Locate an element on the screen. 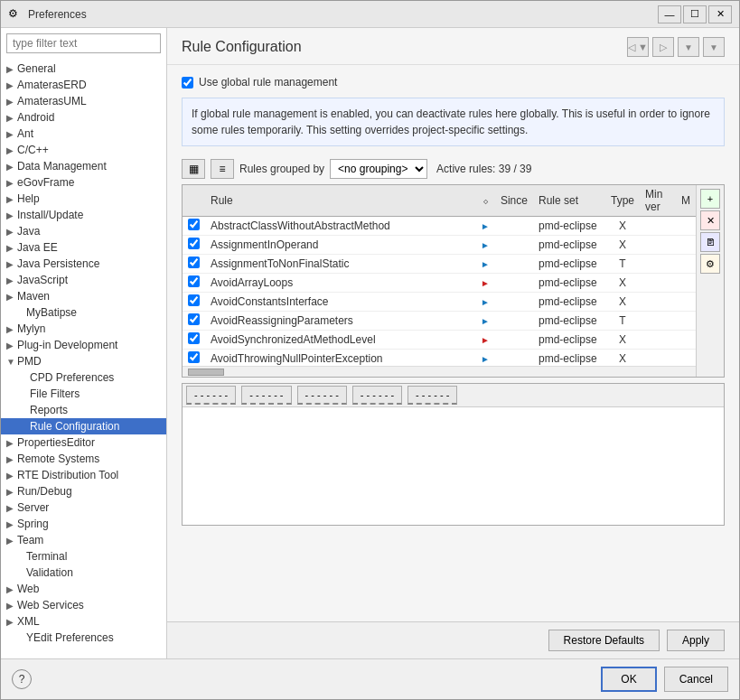  sidebar-item-remote-systems: ▶ Remote Systems is located at coordinates (83, 459).